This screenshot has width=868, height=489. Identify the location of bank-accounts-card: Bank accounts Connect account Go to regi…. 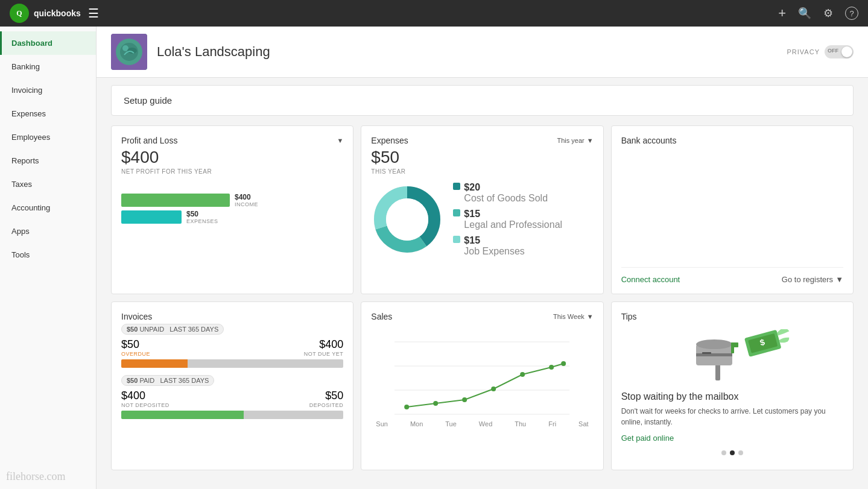
(732, 210).